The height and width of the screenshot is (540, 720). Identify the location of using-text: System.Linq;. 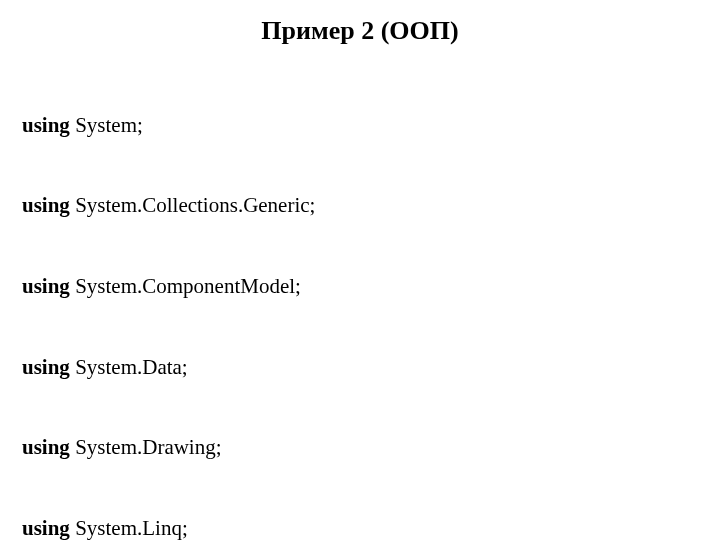
(129, 528).